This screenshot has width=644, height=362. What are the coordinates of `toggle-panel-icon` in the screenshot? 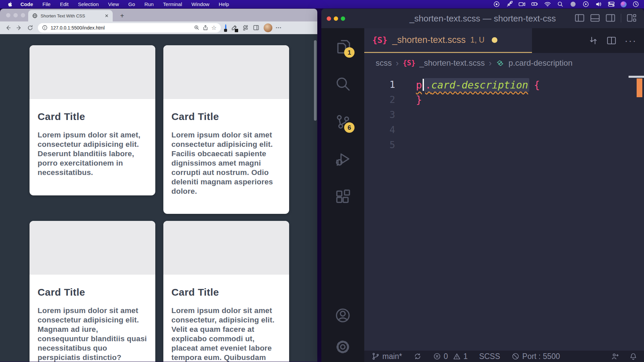 It's located at (595, 18).